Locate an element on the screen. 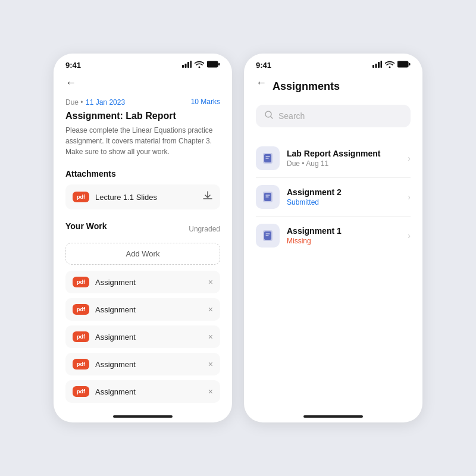  grade-status: Ungraded is located at coordinates (205, 229).